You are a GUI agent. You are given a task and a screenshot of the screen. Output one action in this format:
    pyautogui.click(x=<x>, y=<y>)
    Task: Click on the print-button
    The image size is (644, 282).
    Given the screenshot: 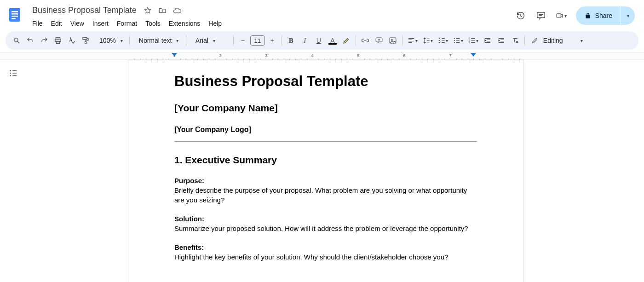 What is the action you would take?
    pyautogui.click(x=58, y=40)
    